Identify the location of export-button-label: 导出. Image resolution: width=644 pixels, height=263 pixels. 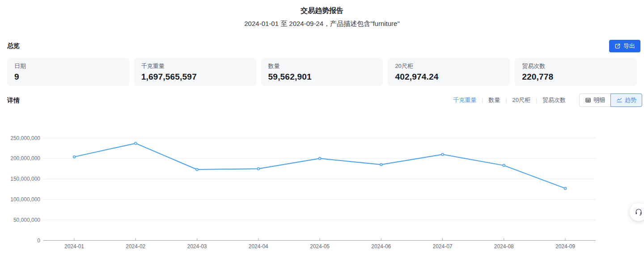
(629, 46).